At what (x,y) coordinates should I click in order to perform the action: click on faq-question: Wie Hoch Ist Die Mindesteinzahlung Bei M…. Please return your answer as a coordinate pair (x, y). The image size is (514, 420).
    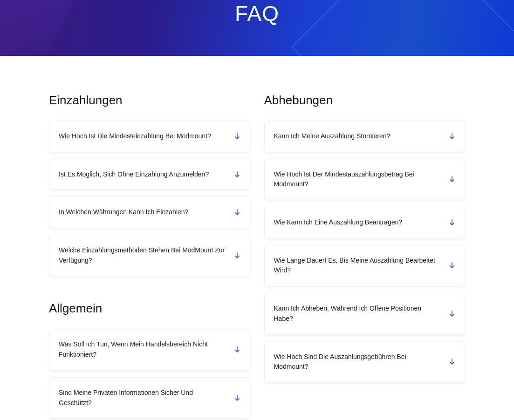
    Looking at the image, I should click on (138, 136).